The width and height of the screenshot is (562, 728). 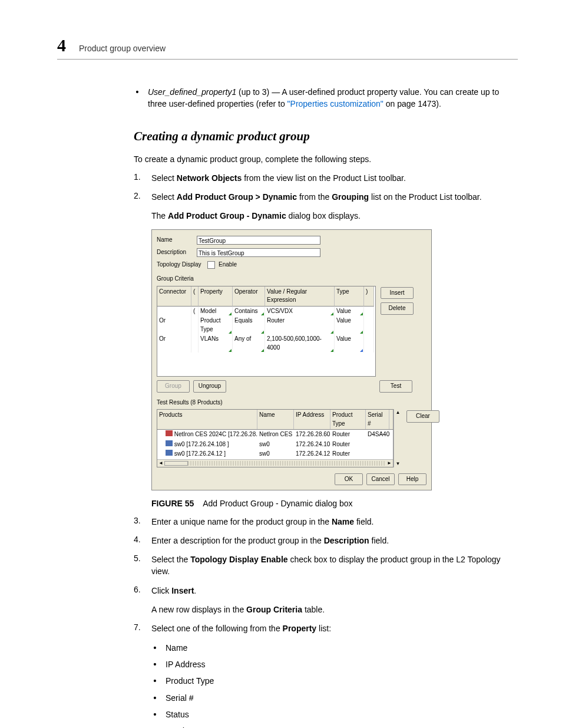 What do you see at coordinates (335, 503) in the screenshot?
I see `figure-caption: FIGURE 55 Add Product Group - Dynamic di…` at bounding box center [335, 503].